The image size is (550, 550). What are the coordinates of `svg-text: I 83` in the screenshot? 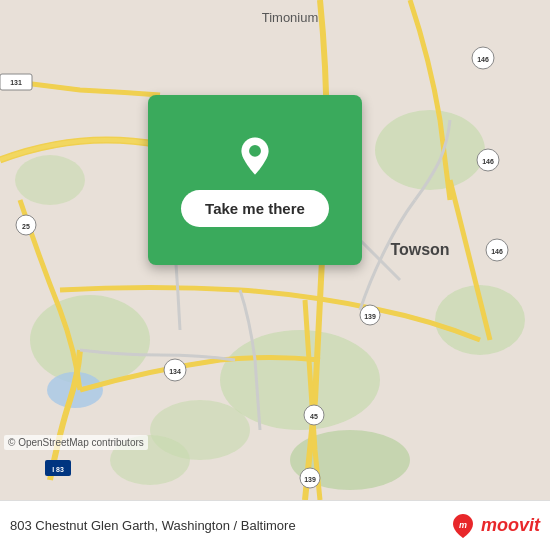 It's located at (58, 470).